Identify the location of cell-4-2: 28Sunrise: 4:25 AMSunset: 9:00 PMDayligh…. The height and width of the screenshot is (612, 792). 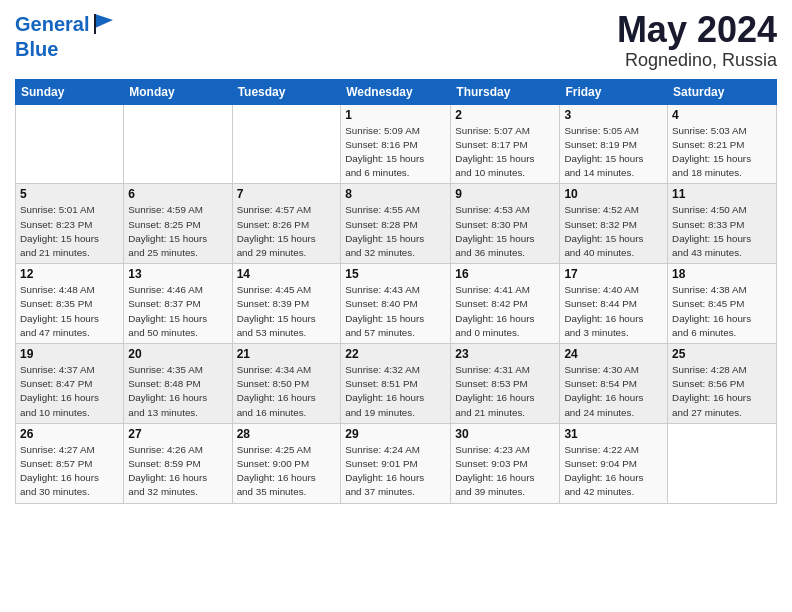
(286, 463).